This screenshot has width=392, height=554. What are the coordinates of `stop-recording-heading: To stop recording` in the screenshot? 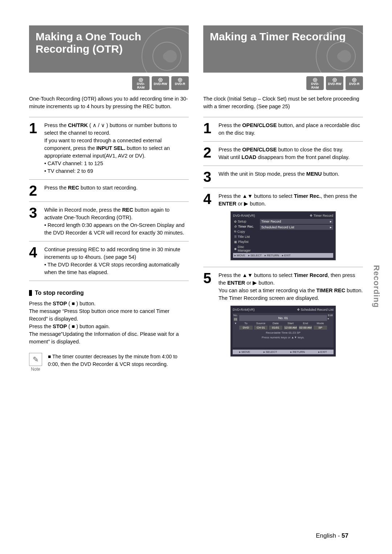 It's located at (109, 293).